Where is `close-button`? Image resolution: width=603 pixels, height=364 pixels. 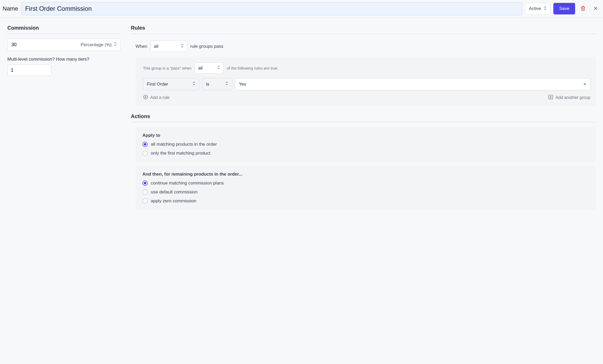 close-button is located at coordinates (596, 9).